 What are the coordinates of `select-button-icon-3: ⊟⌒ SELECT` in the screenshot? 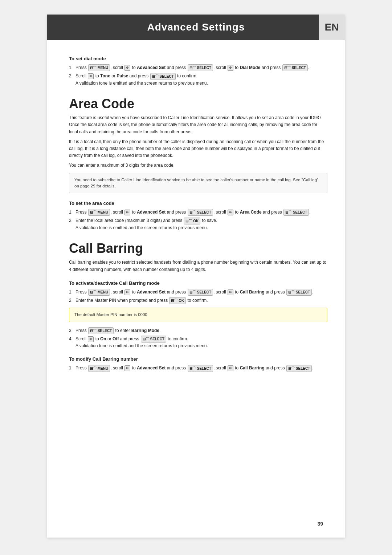 It's located at (163, 76).